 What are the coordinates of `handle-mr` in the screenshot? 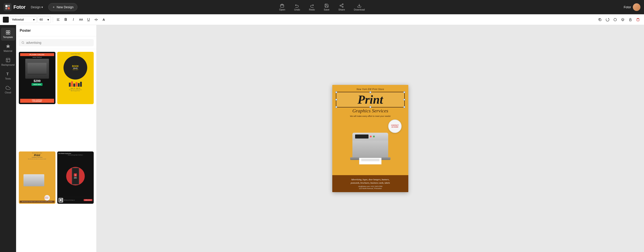 It's located at (404, 100).